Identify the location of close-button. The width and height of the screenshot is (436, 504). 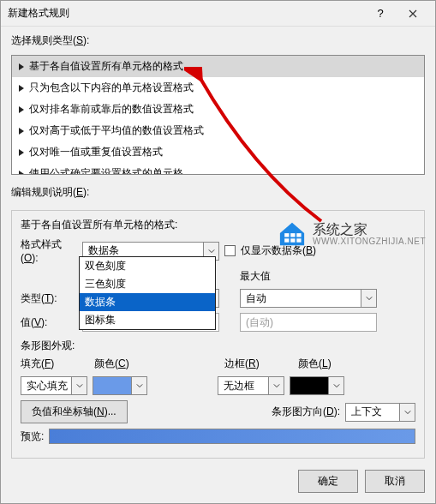
(413, 14).